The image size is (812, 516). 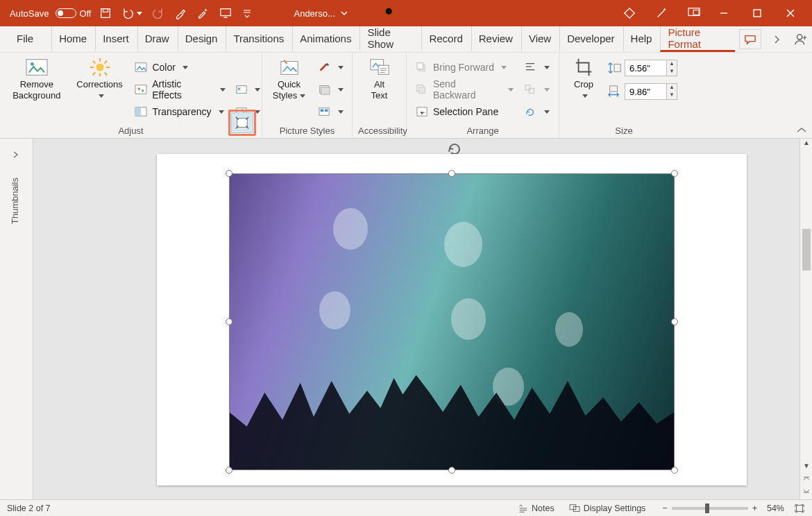 I want to click on close-icon, so click(x=790, y=13).